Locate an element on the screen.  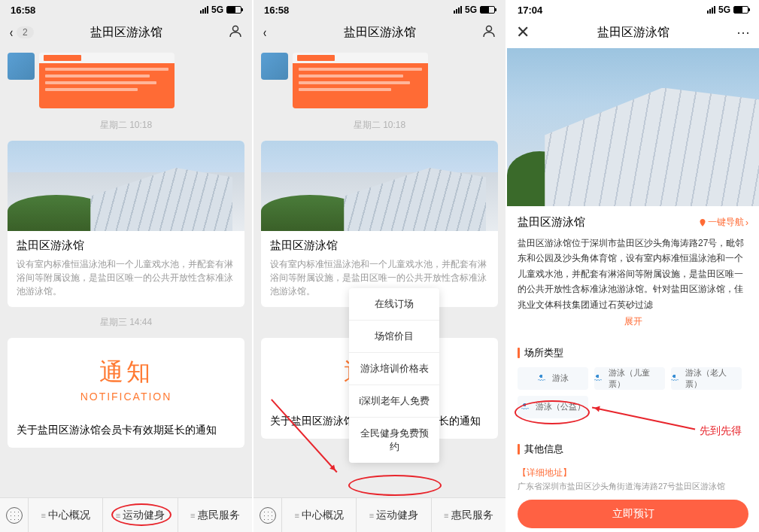
back-button: ‹ is located at coordinates (265, 33).